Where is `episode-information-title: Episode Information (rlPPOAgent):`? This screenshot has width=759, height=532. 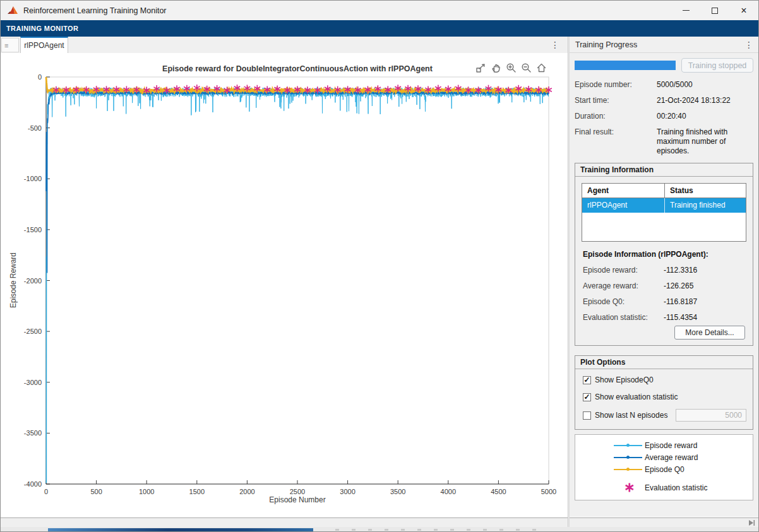
episode-information-title: Episode Information (rlPPOAgent): is located at coordinates (645, 254).